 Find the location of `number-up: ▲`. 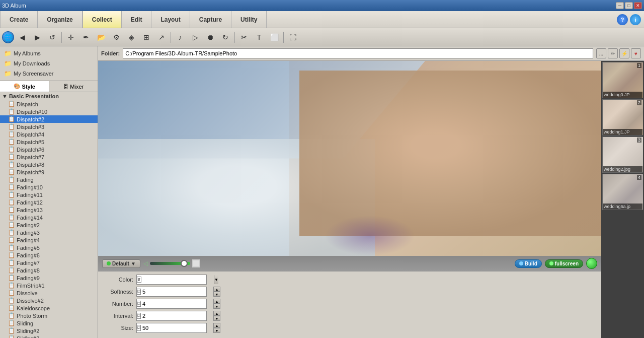

number-up: ▲ is located at coordinates (217, 301).